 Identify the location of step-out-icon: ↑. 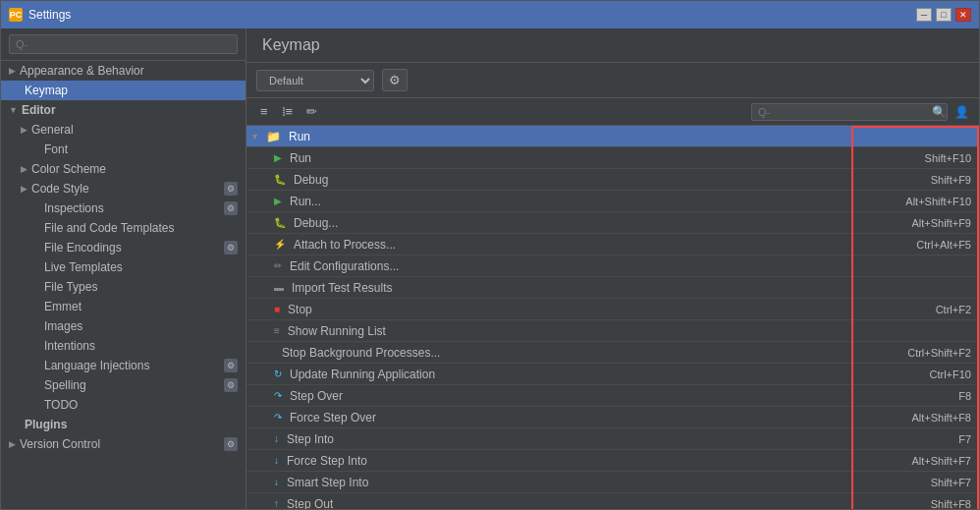
(277, 503).